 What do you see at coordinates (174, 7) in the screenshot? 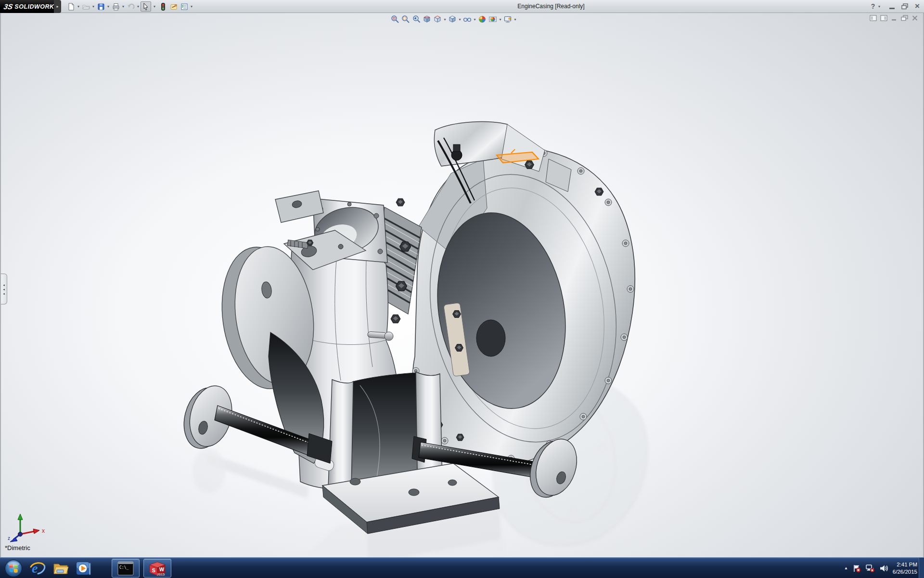
I see `edit-color-button` at bounding box center [174, 7].